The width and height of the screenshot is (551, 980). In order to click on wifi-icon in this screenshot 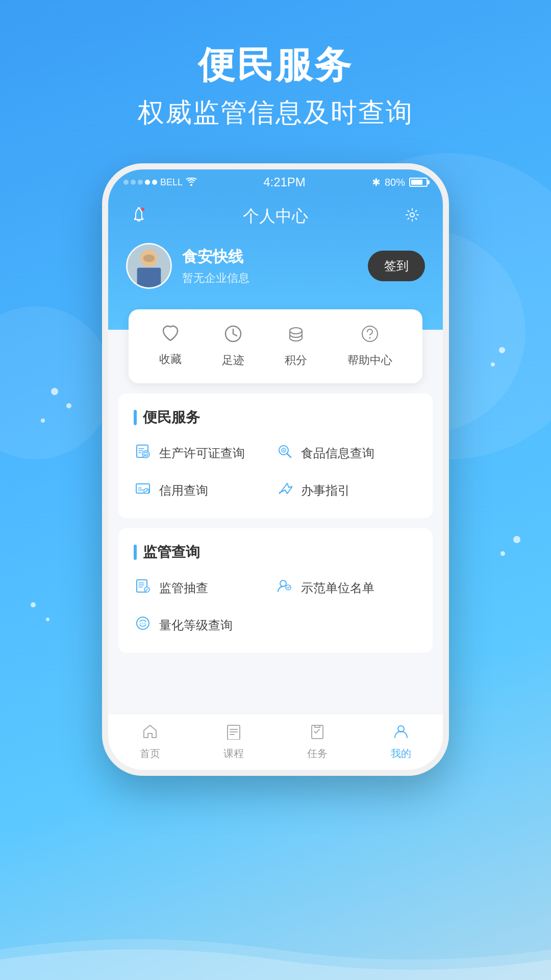, I will do `click(191, 182)`.